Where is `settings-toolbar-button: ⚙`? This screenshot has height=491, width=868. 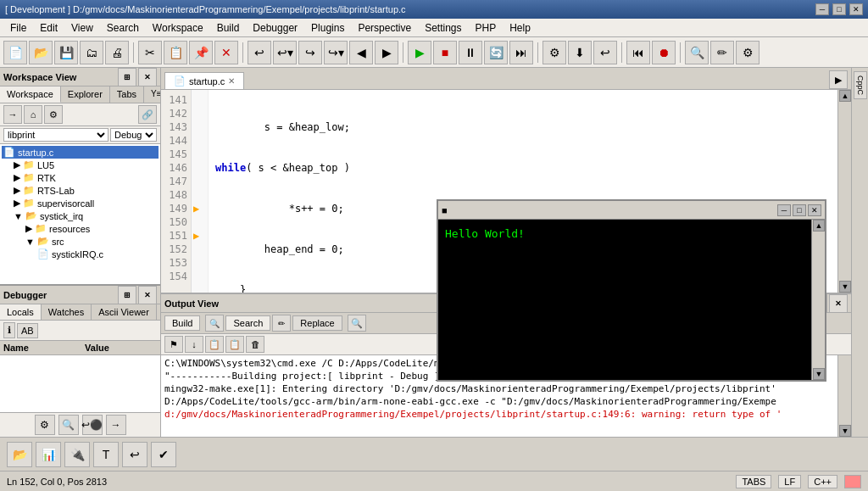 settings-toolbar-button: ⚙ is located at coordinates (748, 53).